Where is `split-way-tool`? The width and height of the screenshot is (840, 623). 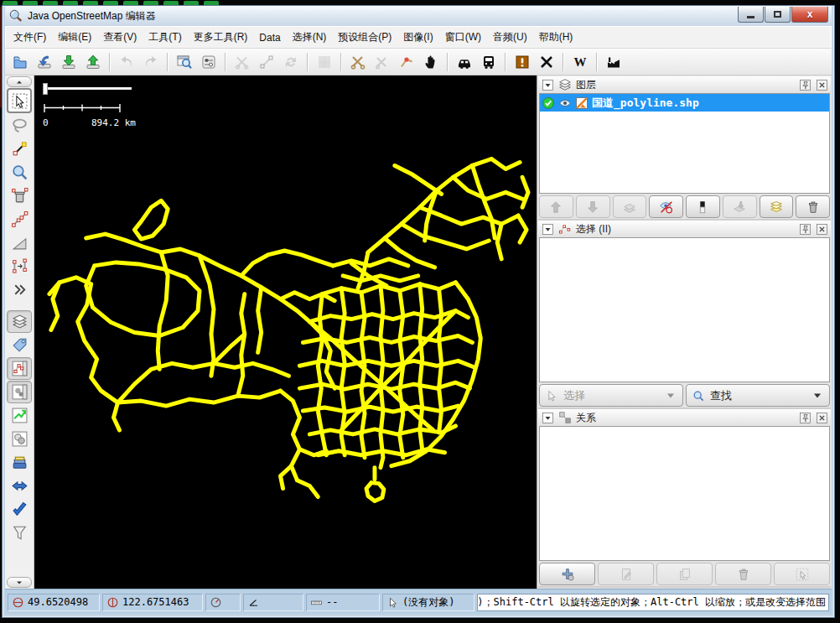 split-way-tool is located at coordinates (19, 220).